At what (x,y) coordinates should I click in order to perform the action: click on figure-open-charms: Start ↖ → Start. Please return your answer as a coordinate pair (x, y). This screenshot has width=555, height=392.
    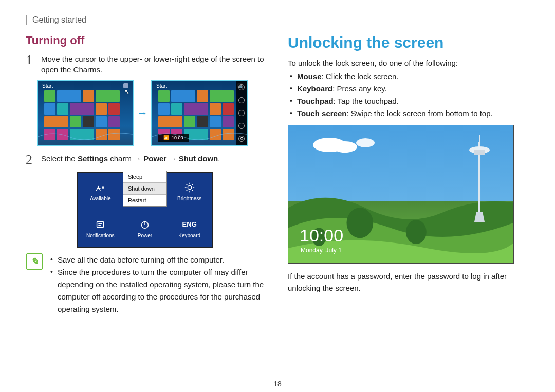
    Looking at the image, I should click on (152, 113).